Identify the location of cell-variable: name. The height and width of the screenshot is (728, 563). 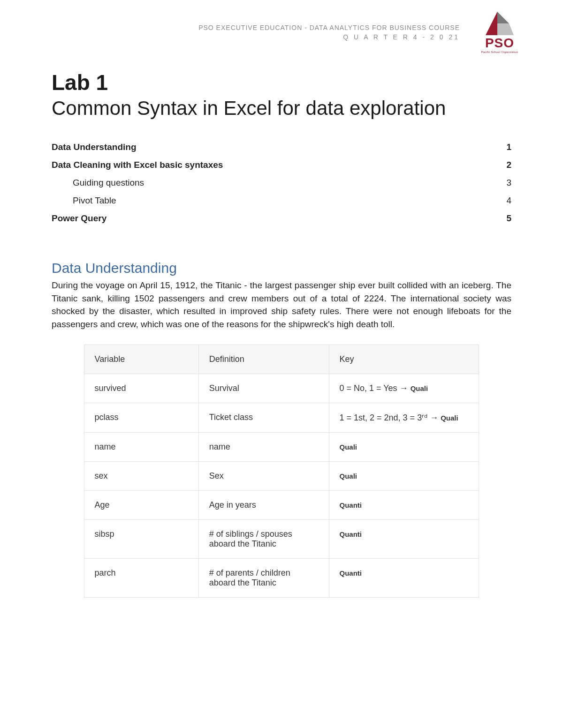
(141, 447).